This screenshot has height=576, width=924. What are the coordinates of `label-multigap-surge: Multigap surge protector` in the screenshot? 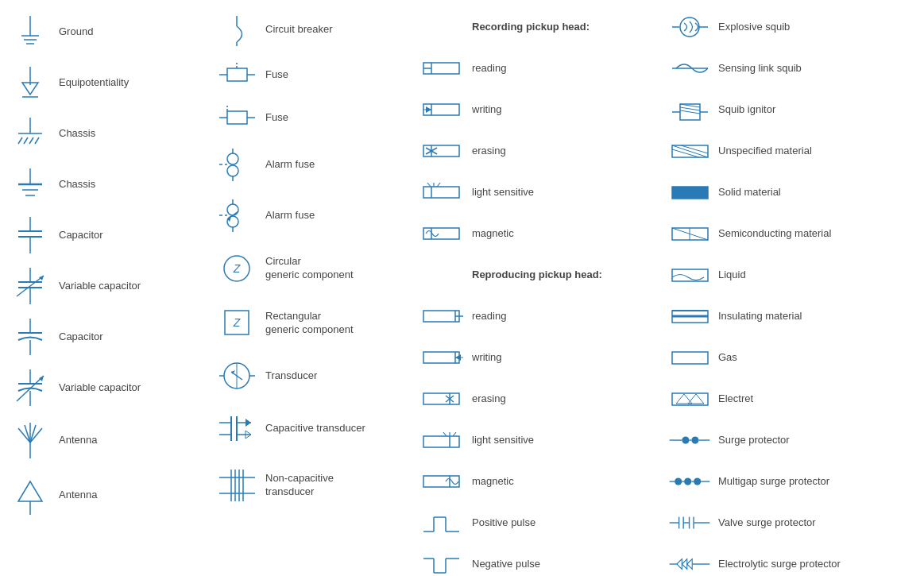 It's located at (771, 481).